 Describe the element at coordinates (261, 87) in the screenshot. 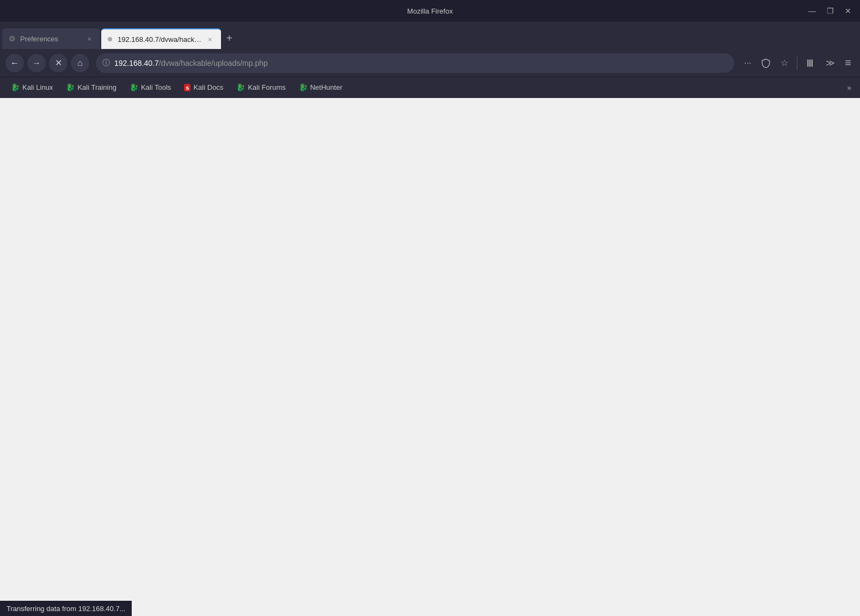

I see `bookmark-kali-forums: 🐉 Kali Forums` at that location.